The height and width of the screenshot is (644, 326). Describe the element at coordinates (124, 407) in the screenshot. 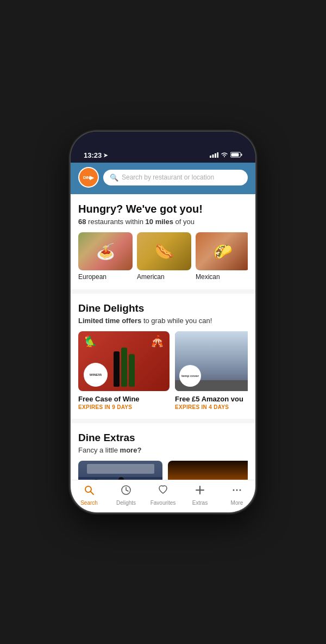

I see `wine-deal-expires: EXPIRES IN 9 DAYS` at that location.